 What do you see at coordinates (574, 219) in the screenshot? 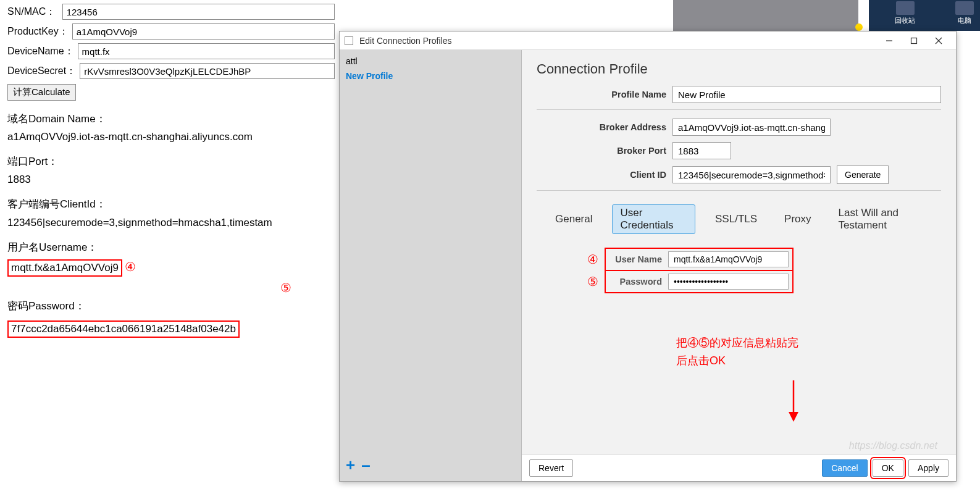
I see `tab-general: General` at bounding box center [574, 219].